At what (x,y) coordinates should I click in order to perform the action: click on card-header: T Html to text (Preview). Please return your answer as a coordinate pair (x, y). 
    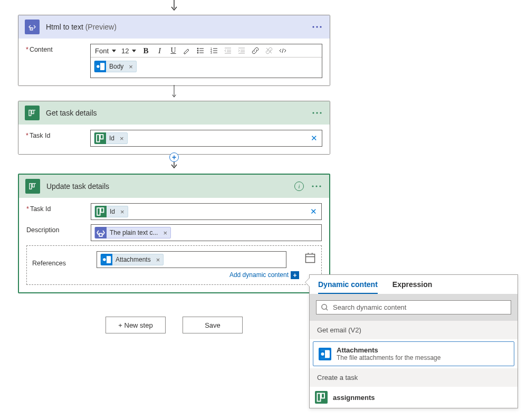
    Looking at the image, I should click on (174, 27).